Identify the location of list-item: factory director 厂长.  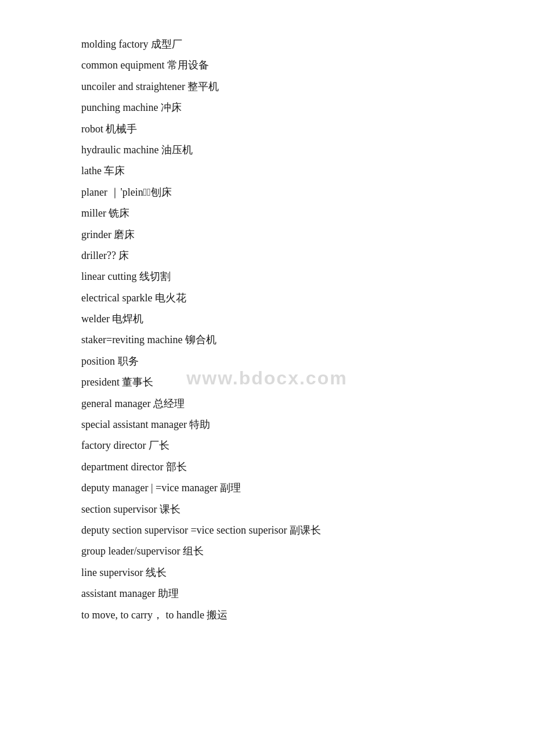
(273, 445).